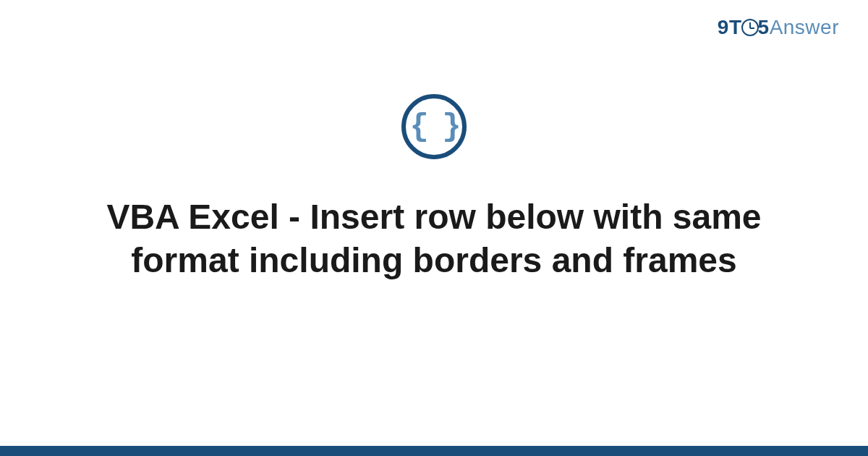 This screenshot has width=868, height=456. I want to click on topic-icon-circle: { }, so click(434, 127).